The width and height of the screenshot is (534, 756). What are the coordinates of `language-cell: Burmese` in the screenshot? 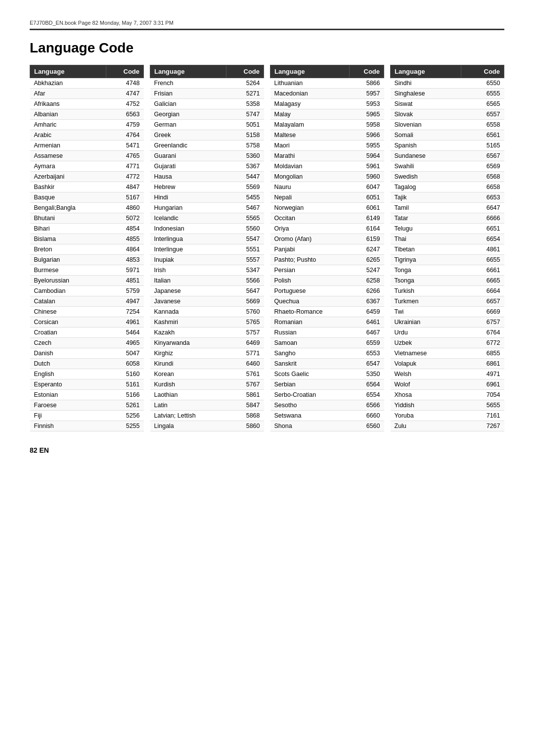 It's located at (68, 270).